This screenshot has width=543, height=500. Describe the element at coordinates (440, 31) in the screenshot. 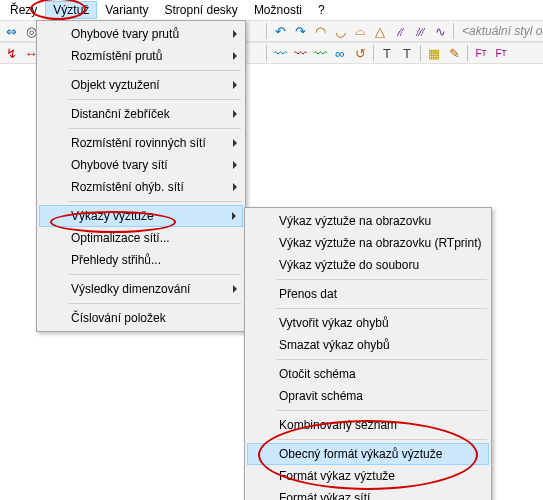

I see `tool-wave-icon: ∿` at that location.